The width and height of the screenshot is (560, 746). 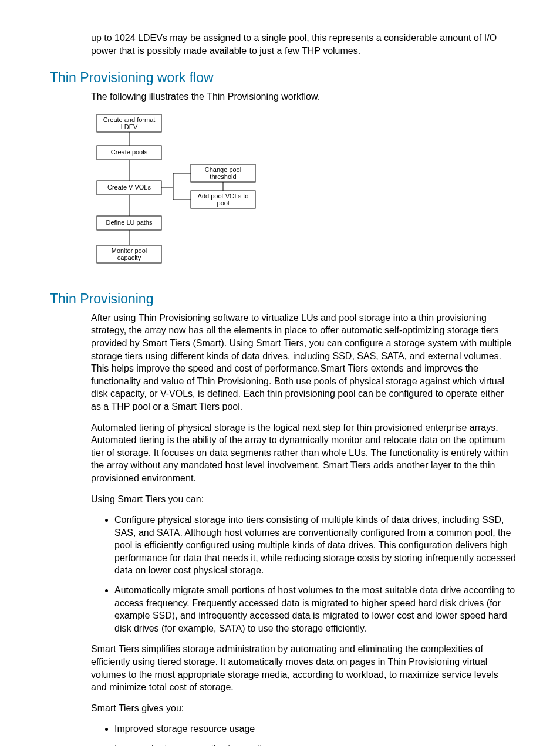 What do you see at coordinates (303, 97) in the screenshot?
I see `workflow-lead: The following illustrates the Thin Provi…` at bounding box center [303, 97].